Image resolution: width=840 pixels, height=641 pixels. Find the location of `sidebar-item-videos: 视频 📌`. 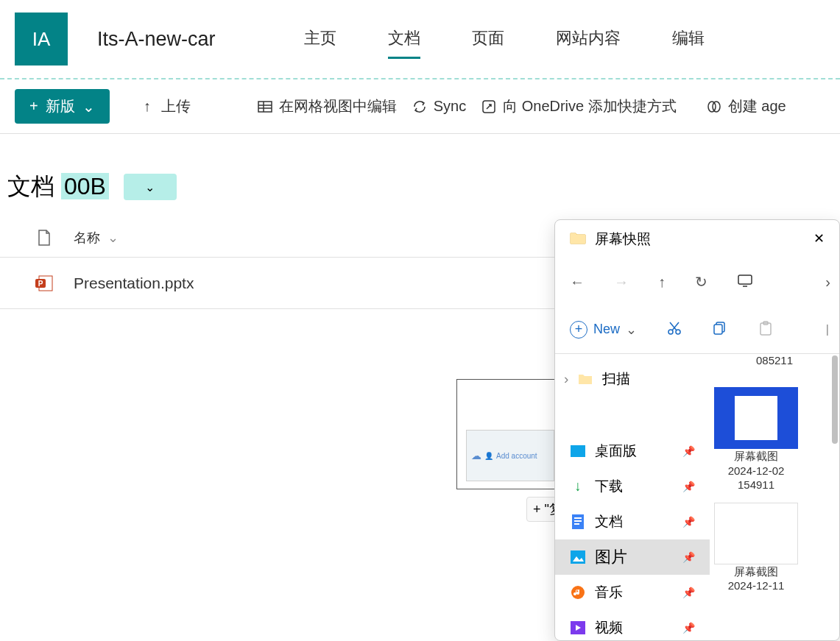

sidebar-item-videos: 视频 📌 is located at coordinates (632, 626).